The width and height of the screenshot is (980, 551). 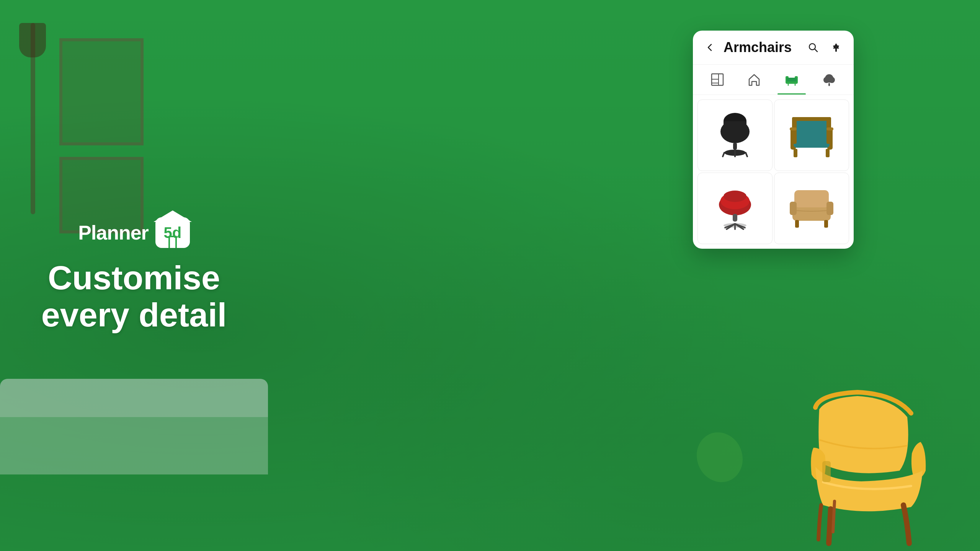 What do you see at coordinates (717, 80) in the screenshot?
I see `floorplan-icon` at bounding box center [717, 80].